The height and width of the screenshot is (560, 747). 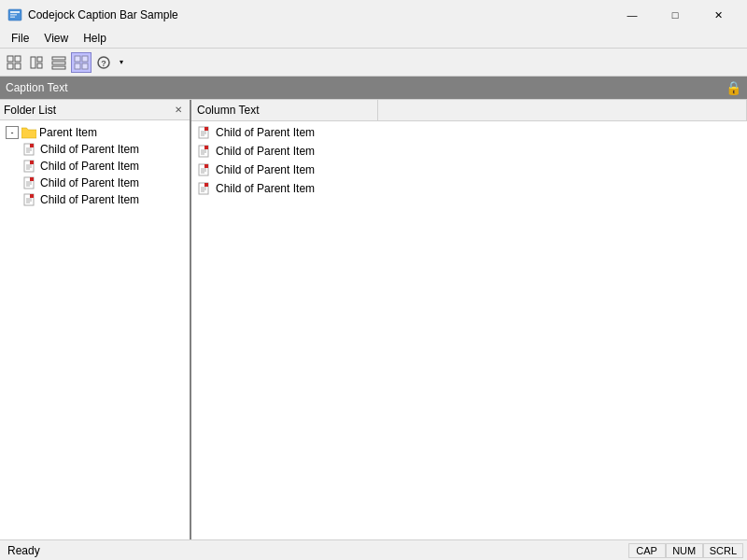 What do you see at coordinates (37, 88) in the screenshot?
I see `caption-text: Caption Text` at bounding box center [37, 88].